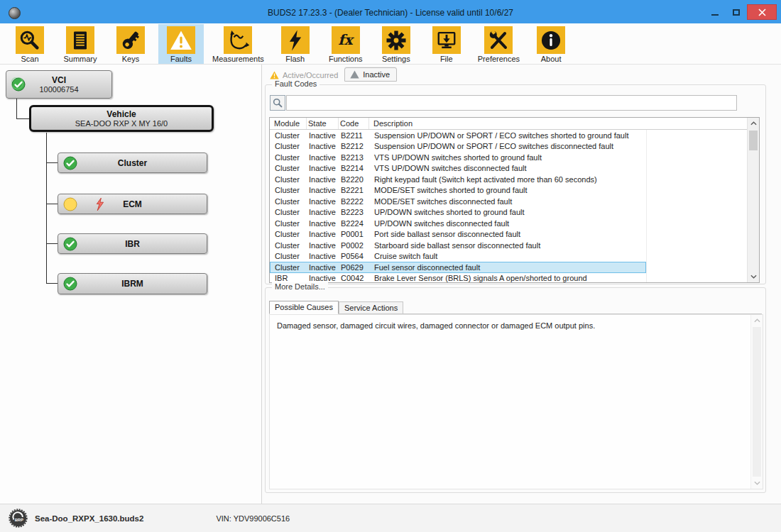  I want to click on toolbar-button-scan: Scan, so click(30, 44).